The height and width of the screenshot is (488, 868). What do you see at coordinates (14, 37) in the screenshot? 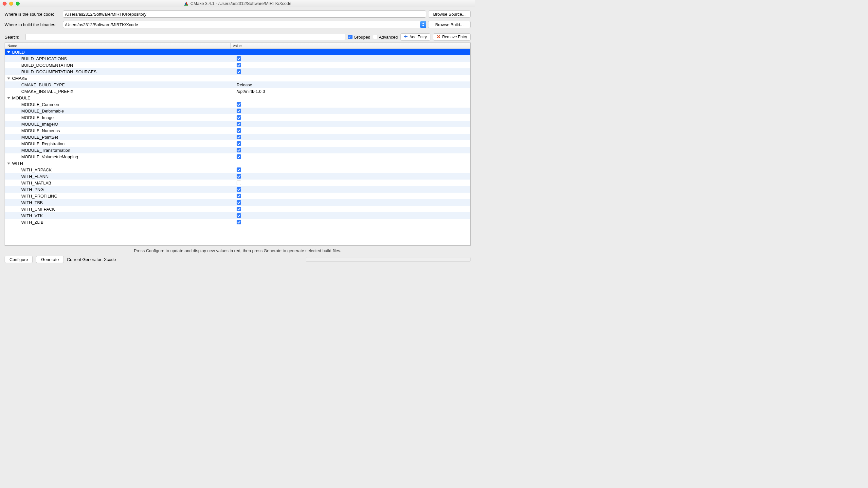
I see `search-label: Search:` at bounding box center [14, 37].